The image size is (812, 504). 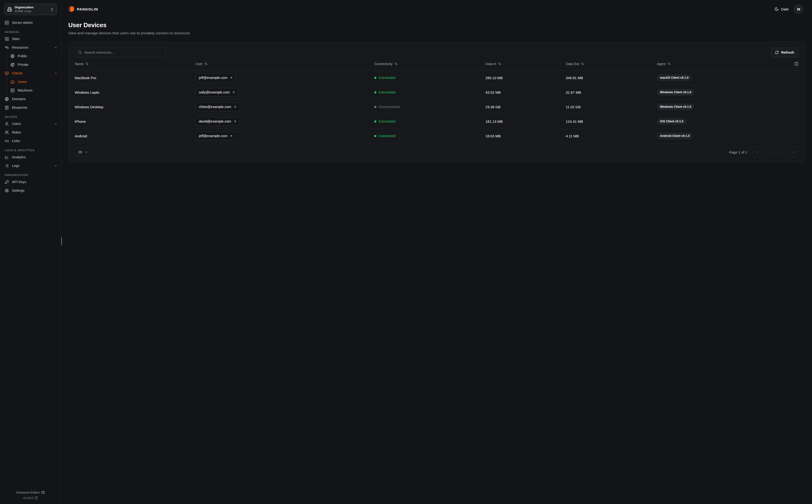 What do you see at coordinates (56, 166) in the screenshot?
I see `chevron-down-icon` at bounding box center [56, 166].